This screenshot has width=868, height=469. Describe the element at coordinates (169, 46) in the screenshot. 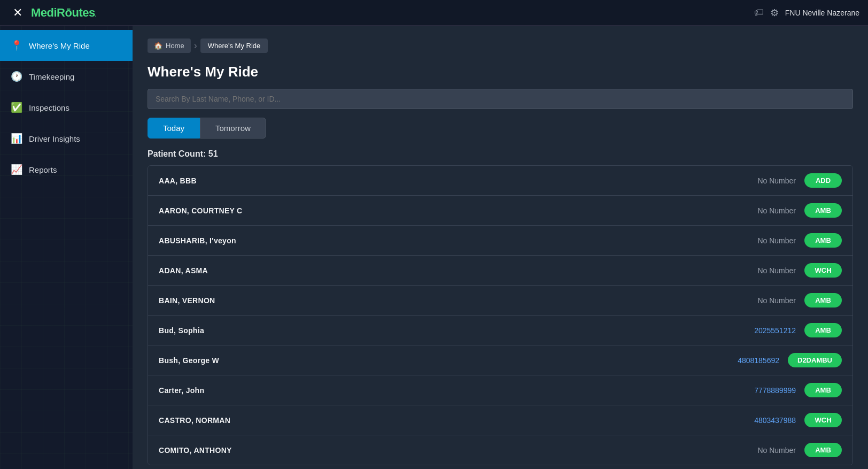

I see `breadcrumb-home: 🏠 Home` at that location.